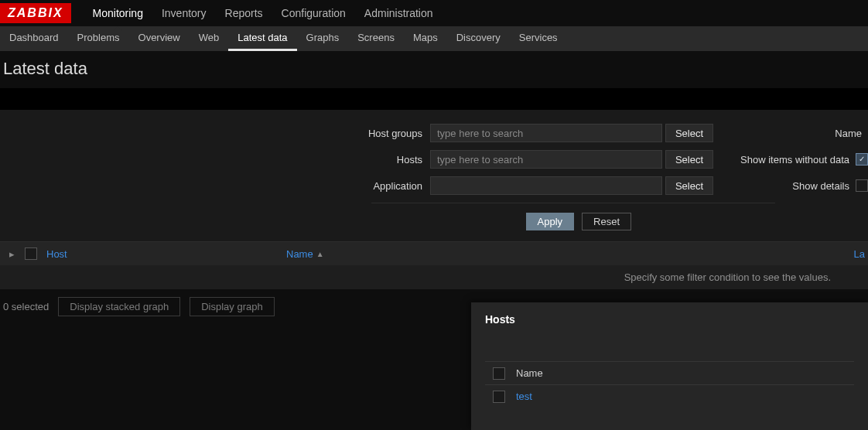 The width and height of the screenshot is (868, 430). I want to click on filter-label-showwithoutdata: Show items without data, so click(784, 159).